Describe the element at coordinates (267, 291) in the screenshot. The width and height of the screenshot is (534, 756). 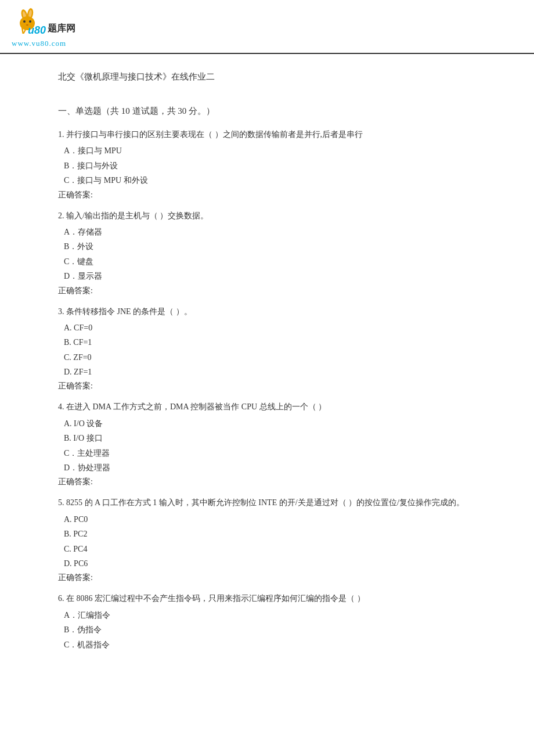
I see `q2-answer-label: 正确答案:` at that location.